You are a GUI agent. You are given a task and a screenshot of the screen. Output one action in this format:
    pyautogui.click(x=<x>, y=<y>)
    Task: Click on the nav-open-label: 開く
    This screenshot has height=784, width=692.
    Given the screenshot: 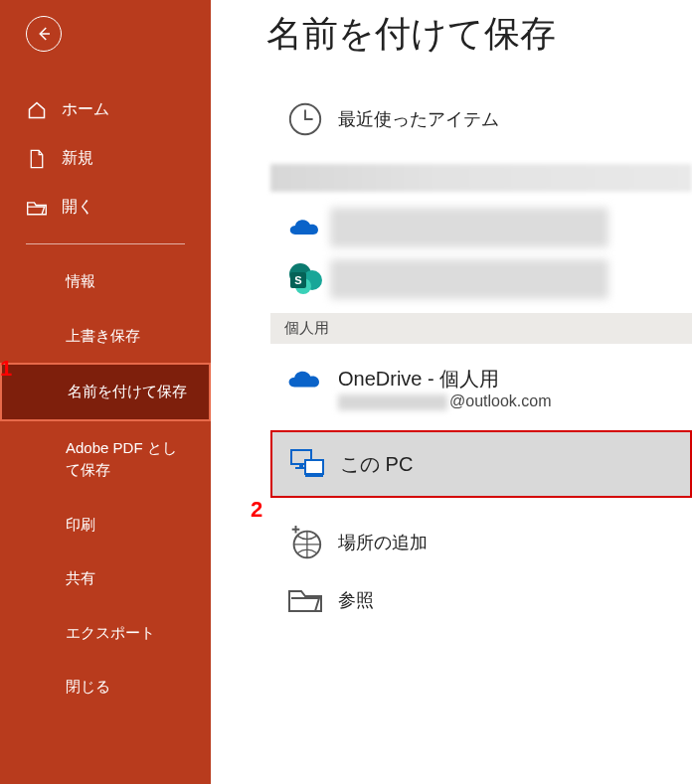 What is the action you would take?
    pyautogui.click(x=78, y=207)
    